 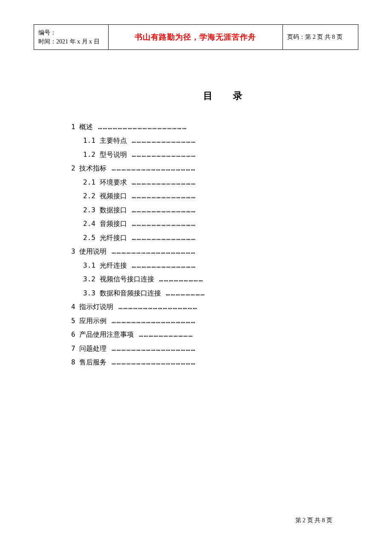 I want to click on doc-date-label: 时间：2021 年 x 月 x 日, so click(x=71, y=42).